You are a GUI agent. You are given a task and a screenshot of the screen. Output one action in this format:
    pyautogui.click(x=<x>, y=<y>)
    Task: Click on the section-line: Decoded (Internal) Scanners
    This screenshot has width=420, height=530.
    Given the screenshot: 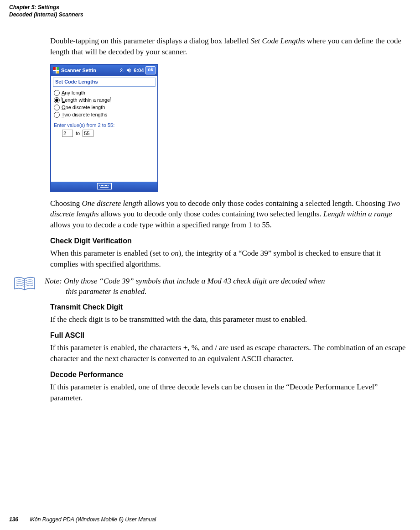 What is the action you would take?
    pyautogui.click(x=47, y=15)
    